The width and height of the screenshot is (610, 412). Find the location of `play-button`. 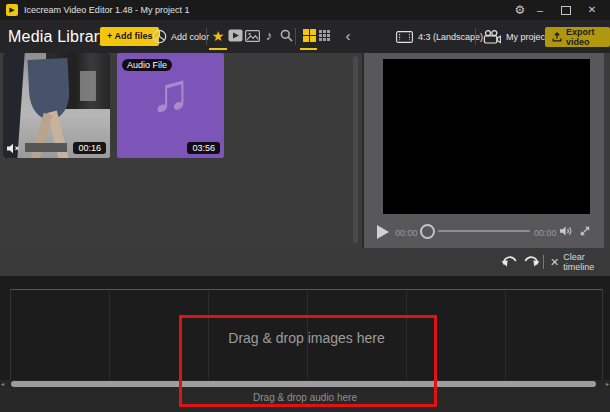

play-button is located at coordinates (383, 232).